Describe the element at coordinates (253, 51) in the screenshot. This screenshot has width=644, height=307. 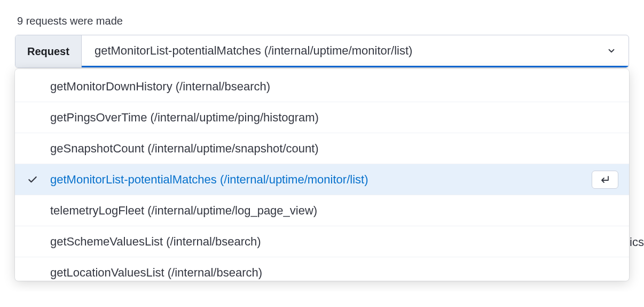
I see `select-current-value: getMonitorList-potentialMatches (/intern…` at that location.